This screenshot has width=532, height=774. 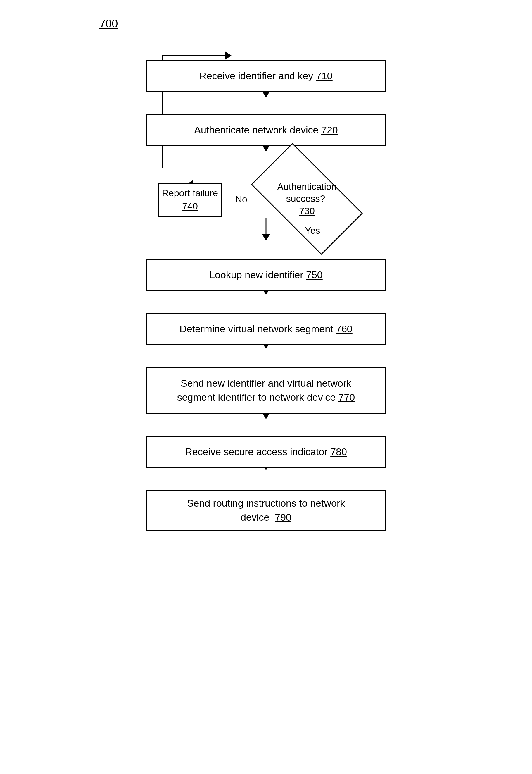 I want to click on no-label: No, so click(x=241, y=199).